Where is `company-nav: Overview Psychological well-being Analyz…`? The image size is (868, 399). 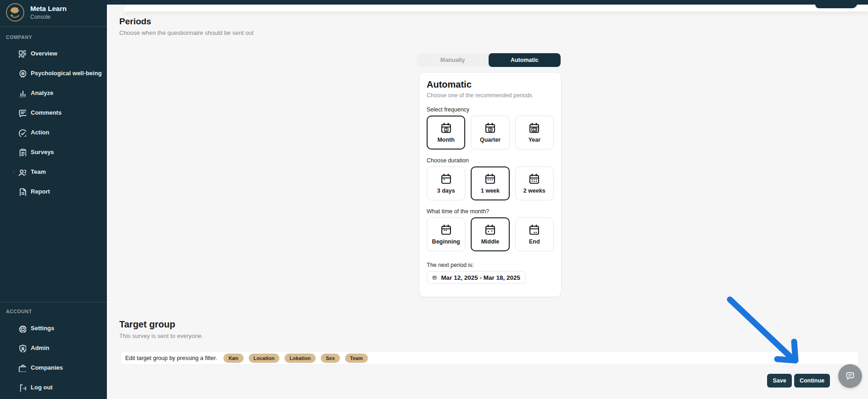
company-nav: Overview Psychological well-being Analyz… is located at coordinates (53, 122).